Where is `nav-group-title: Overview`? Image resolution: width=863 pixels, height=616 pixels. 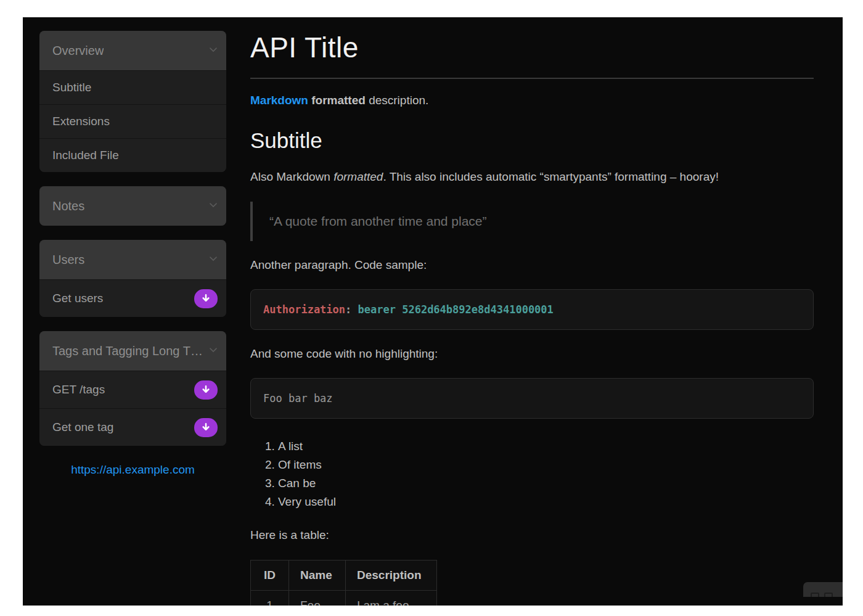 nav-group-title: Overview is located at coordinates (78, 51).